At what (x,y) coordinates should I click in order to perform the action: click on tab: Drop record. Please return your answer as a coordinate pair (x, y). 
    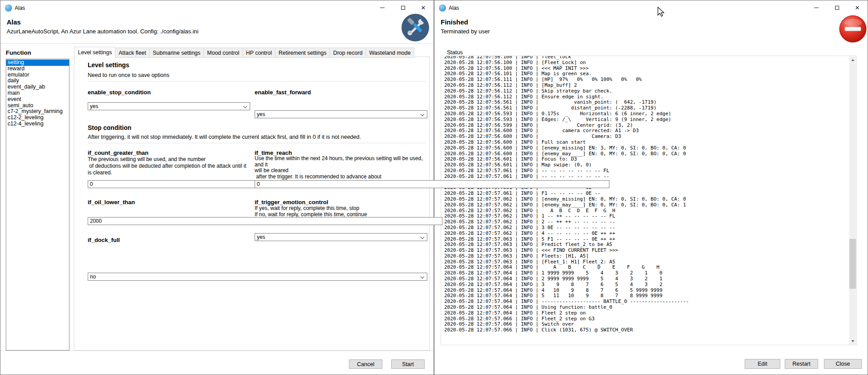
    Looking at the image, I should click on (348, 52).